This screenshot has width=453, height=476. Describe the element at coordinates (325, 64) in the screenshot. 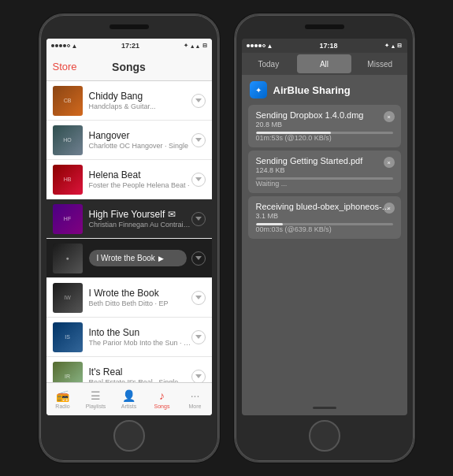

I see `notification-tabs: Today All Missed` at that location.